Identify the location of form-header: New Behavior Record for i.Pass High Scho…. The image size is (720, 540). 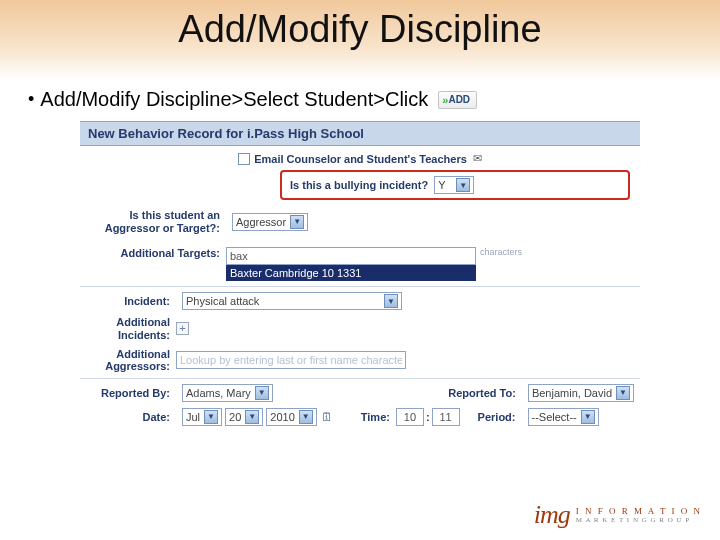
(360, 134).